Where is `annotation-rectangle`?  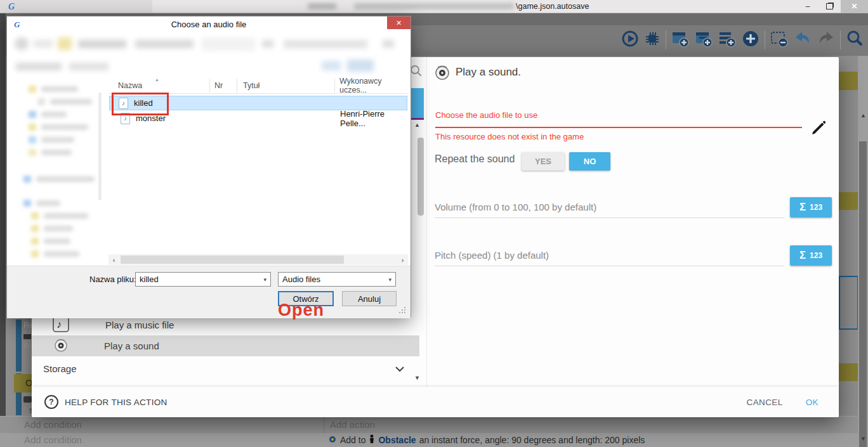
annotation-rectangle is located at coordinates (140, 104).